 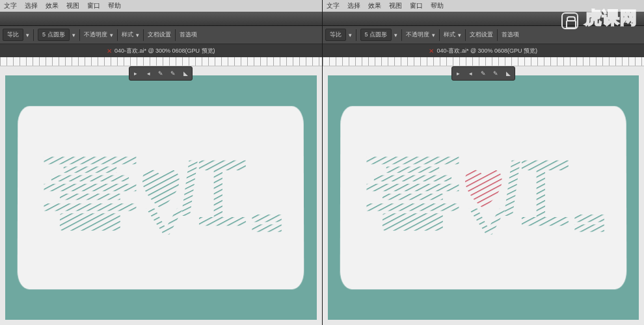 What do you see at coordinates (161, 35) in the screenshot?
I see `controlbar: 等比 ▾ 5 点圆形 ▾ 不透明度 ▾ 样式 ▾ 文档设置 首选项` at bounding box center [161, 35].